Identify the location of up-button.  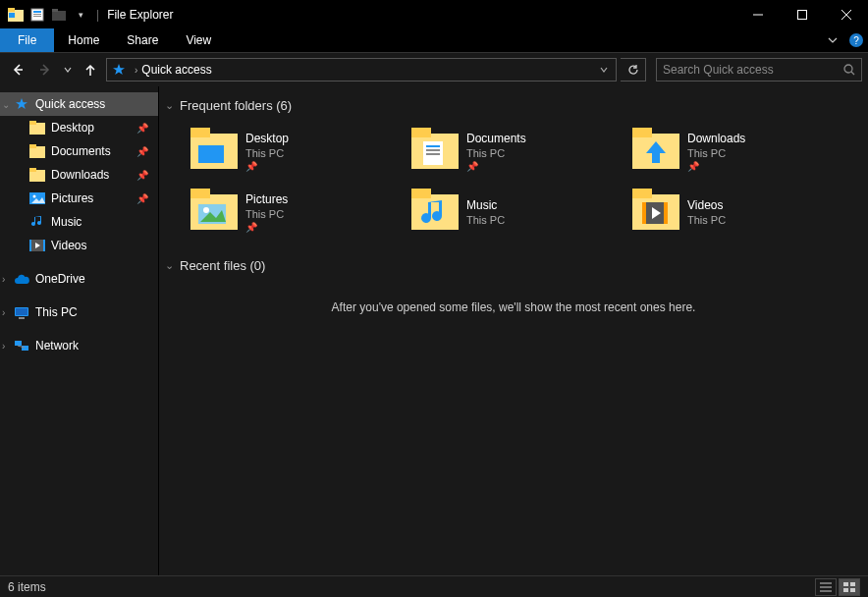
(90, 70).